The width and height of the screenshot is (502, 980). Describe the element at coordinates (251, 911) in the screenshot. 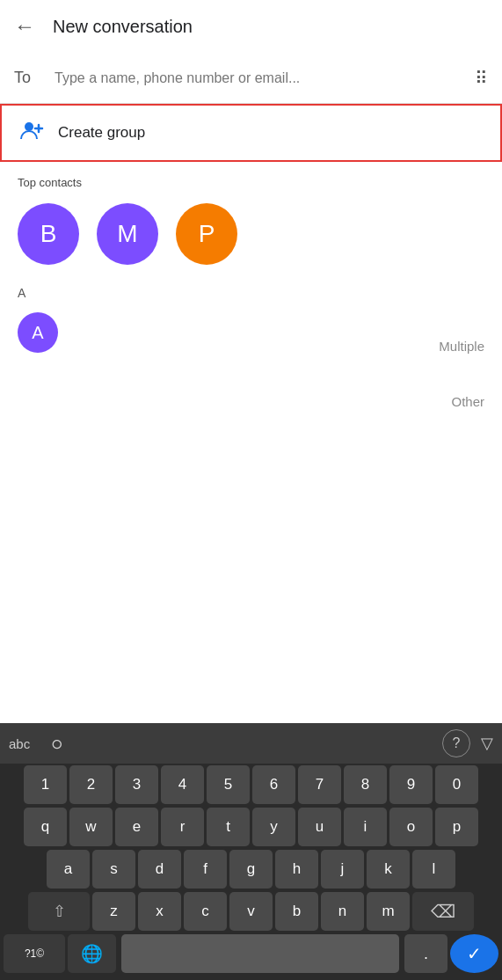

I see `key-v: v` at that location.